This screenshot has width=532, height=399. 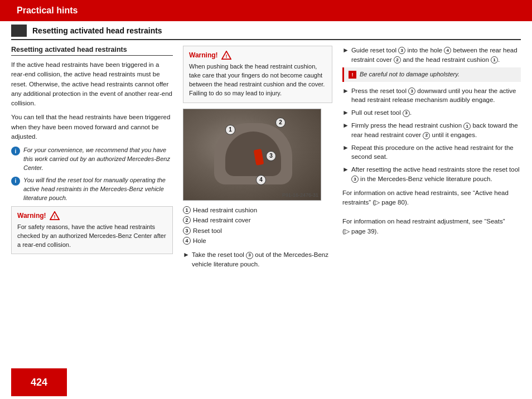 I want to click on arrow-sym-2: ►, so click(x=346, y=55).